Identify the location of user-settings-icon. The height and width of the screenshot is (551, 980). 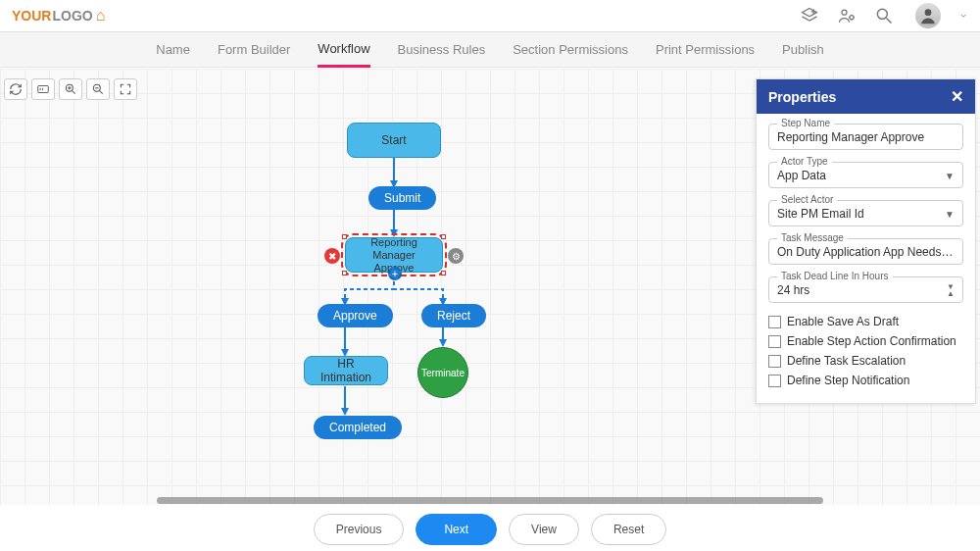
(847, 16).